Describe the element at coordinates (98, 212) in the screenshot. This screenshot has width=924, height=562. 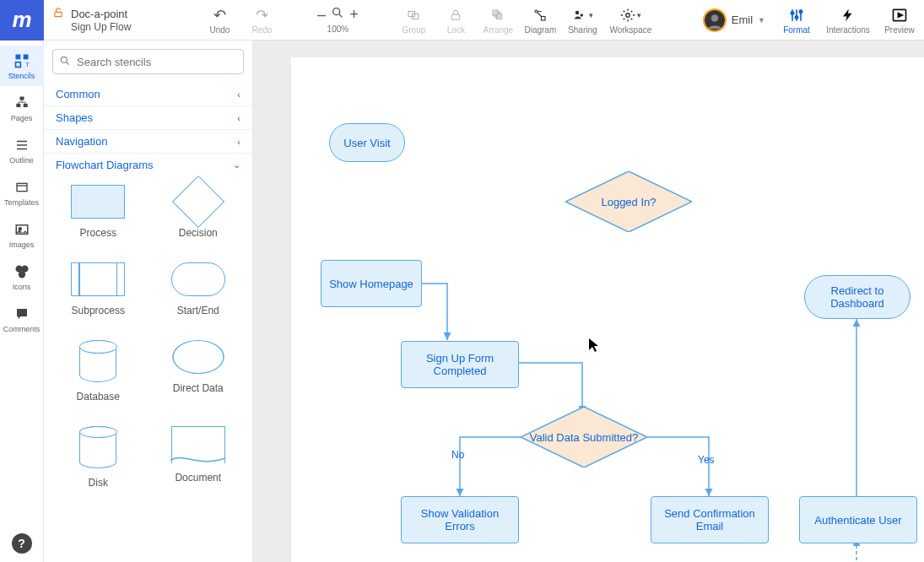
I see `stencil-process: Process` at that location.